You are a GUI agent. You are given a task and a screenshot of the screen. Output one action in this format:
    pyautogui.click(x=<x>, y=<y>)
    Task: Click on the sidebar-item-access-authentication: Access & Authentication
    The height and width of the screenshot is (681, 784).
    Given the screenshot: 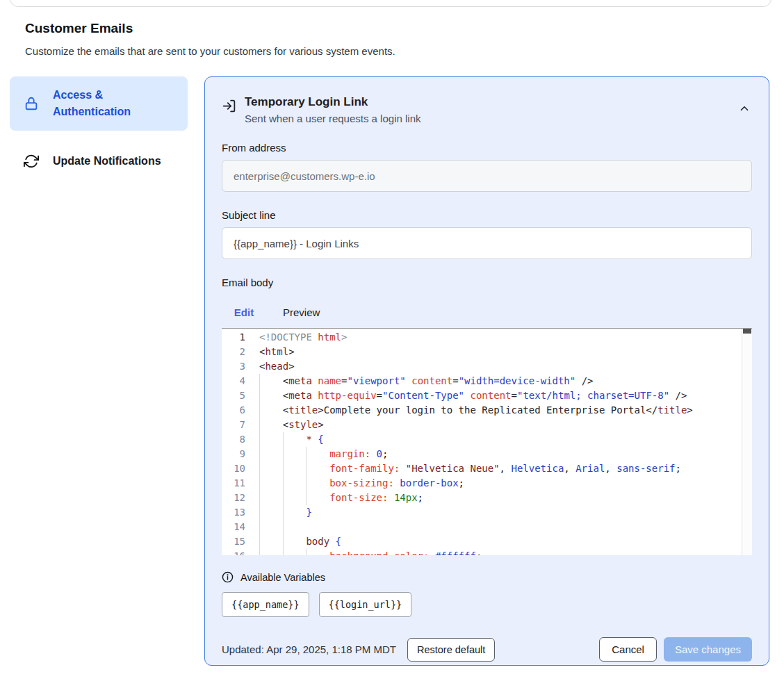 What is the action you would take?
    pyautogui.click(x=99, y=104)
    